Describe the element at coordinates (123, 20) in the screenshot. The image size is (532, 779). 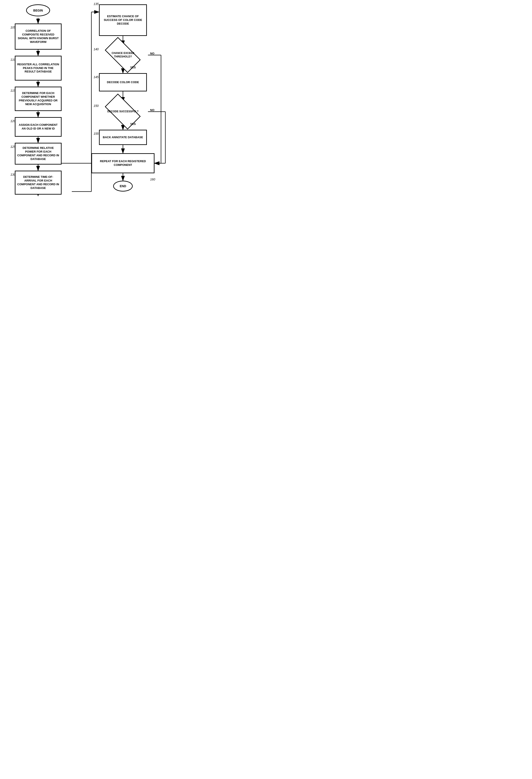
I see `node-135: ESTIMATE CHANCE OF SUCCESS OF COLOR CODE…` at that location.